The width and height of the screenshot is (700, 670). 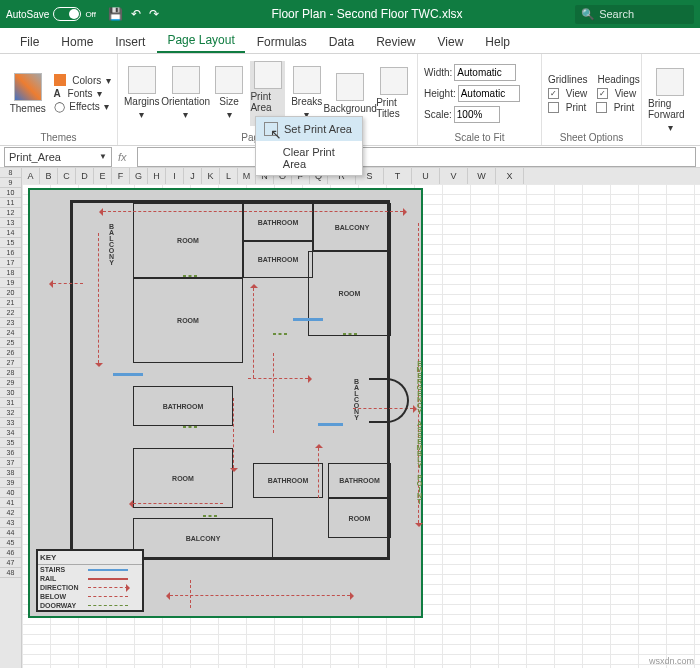 What do you see at coordinates (350, 14) in the screenshot?
I see `titlebar: AutoSave Off 💾 ↶ ↷ Floor Plan - Second F…` at bounding box center [350, 14].